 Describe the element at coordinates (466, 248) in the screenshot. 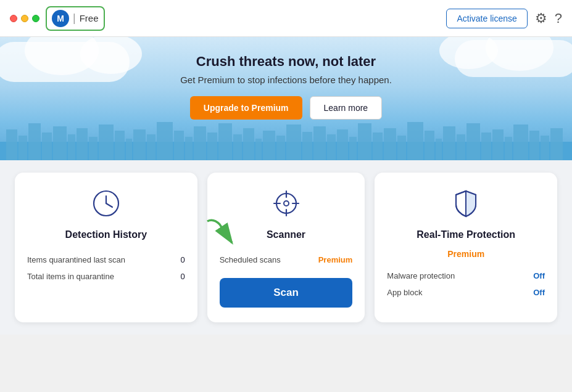

I see `realtime-protection-card: Real-Time Protection Premium Malware pro…` at that location.